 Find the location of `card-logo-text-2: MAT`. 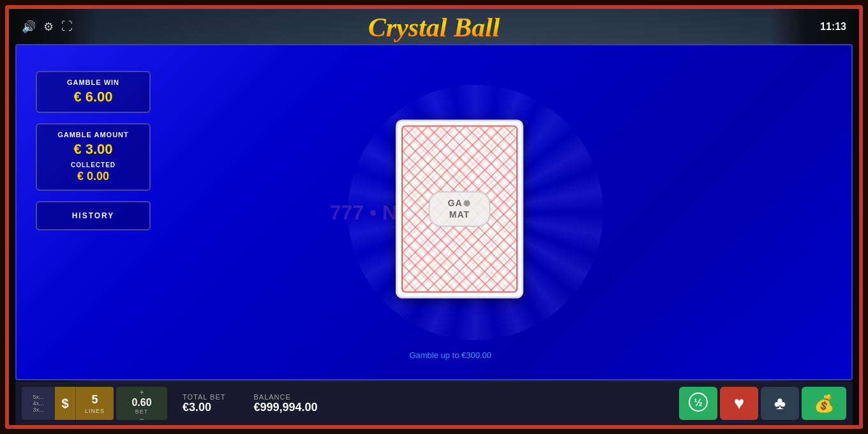

card-logo-text-2: MAT is located at coordinates (460, 214).